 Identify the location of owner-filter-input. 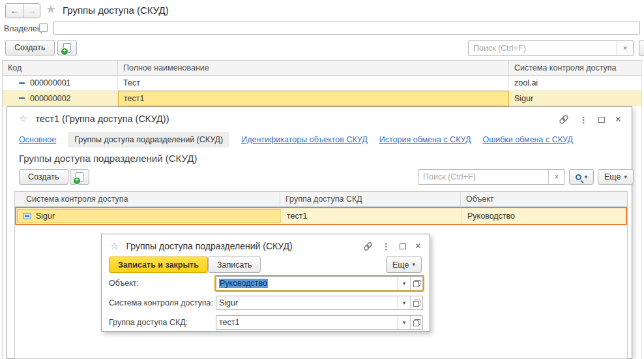
(347, 28).